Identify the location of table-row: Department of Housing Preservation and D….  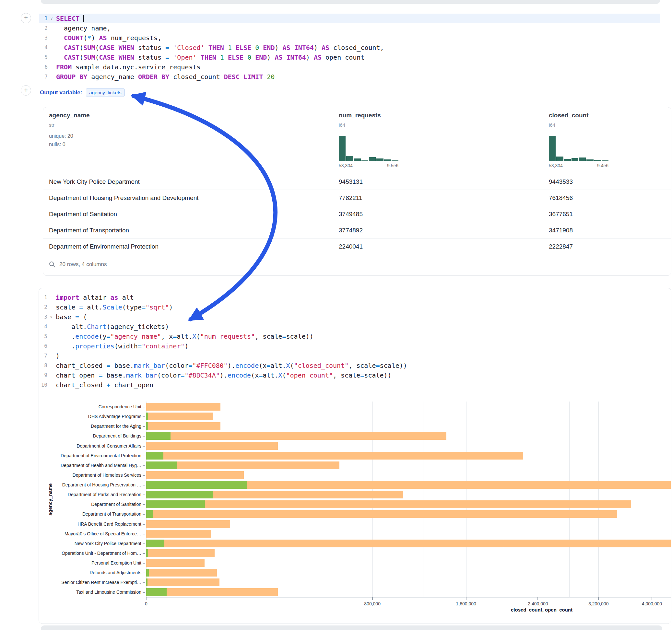
(357, 198).